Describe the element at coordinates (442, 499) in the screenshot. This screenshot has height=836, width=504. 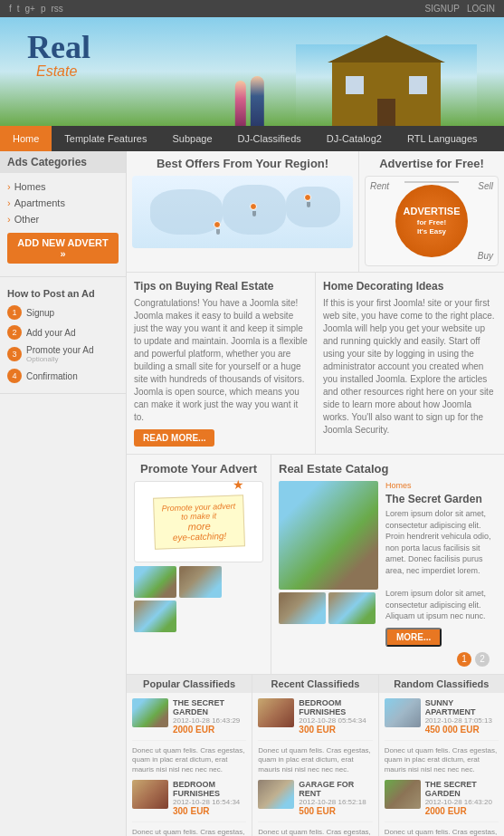
I see `catalog-item-title: The Secret Garden` at that location.